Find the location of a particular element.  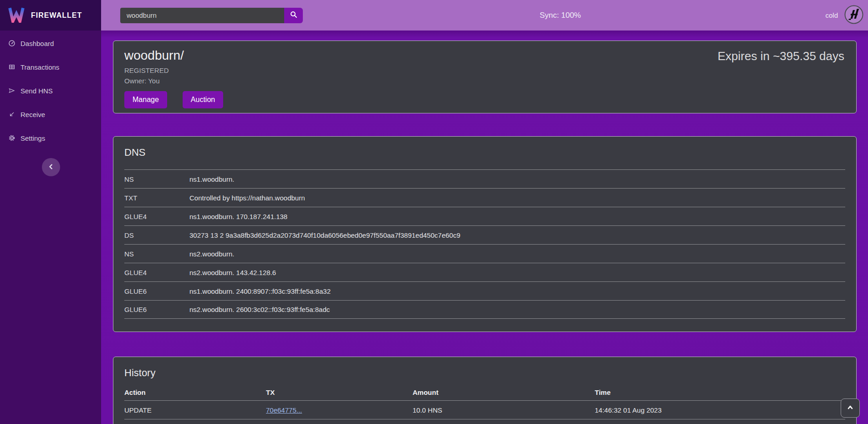

dns-record-type: TXT is located at coordinates (157, 198).